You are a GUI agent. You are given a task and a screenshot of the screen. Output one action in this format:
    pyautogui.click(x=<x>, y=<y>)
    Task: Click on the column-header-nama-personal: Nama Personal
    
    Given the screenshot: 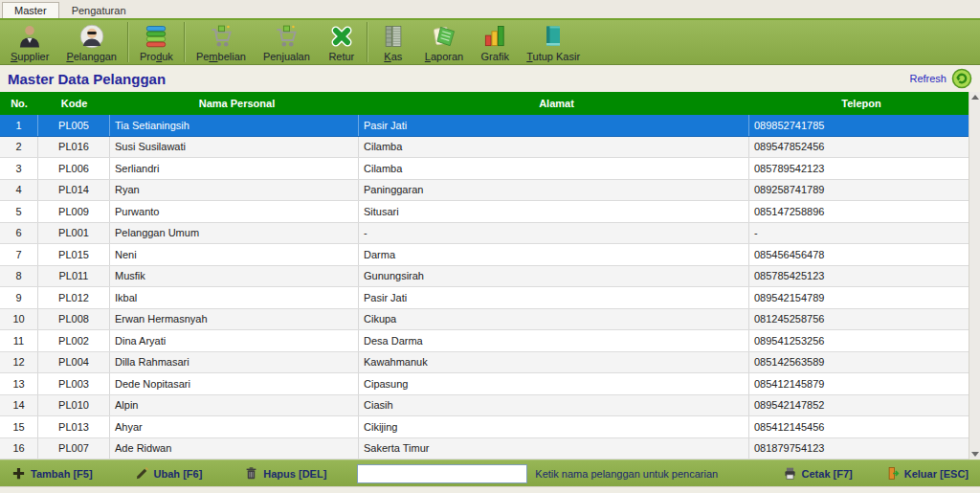 What is the action you would take?
    pyautogui.click(x=234, y=103)
    